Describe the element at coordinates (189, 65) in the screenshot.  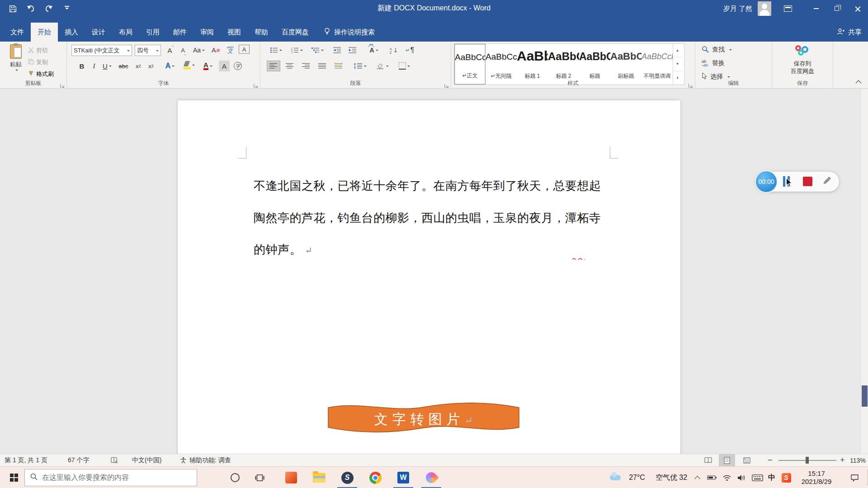
I see `highlight-color-icon` at that location.